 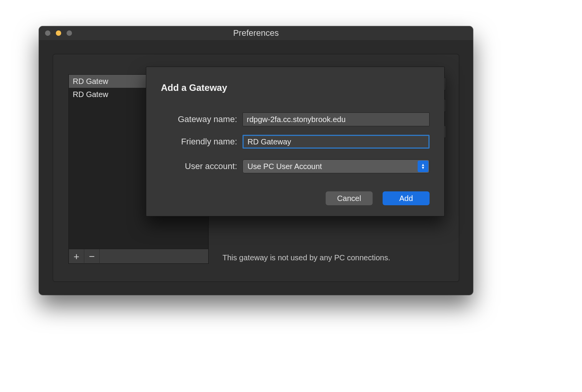 I want to click on gateway-name-input, so click(x=336, y=119).